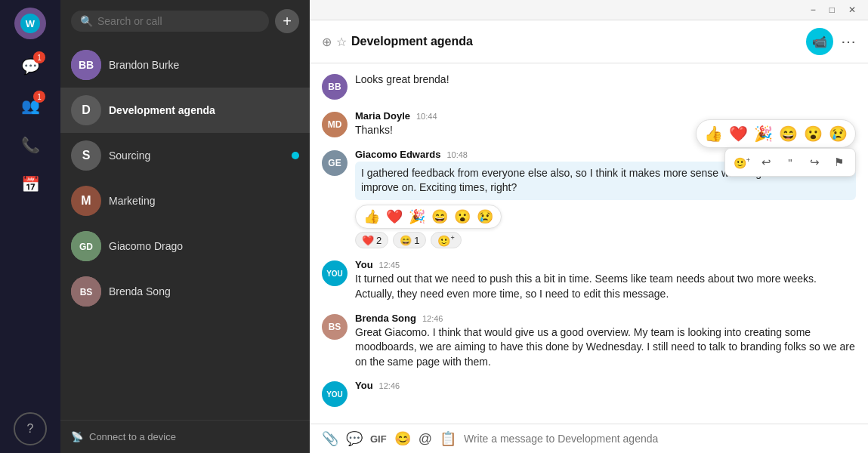 Image resolution: width=868 pixels, height=453 pixels. I want to click on inline-emoji-laugh: 😄, so click(440, 217).